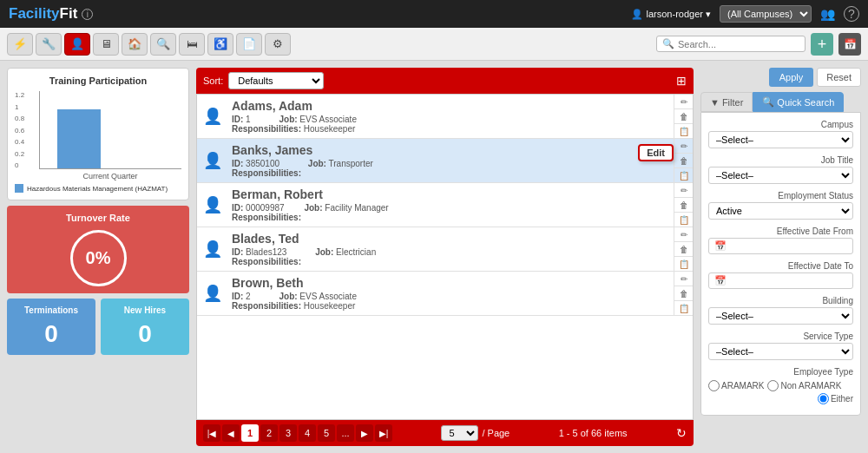 Image resolution: width=868 pixels, height=453 pixels. Describe the element at coordinates (460, 433) in the screenshot. I see `per-page-select: 5 10 25` at that location.